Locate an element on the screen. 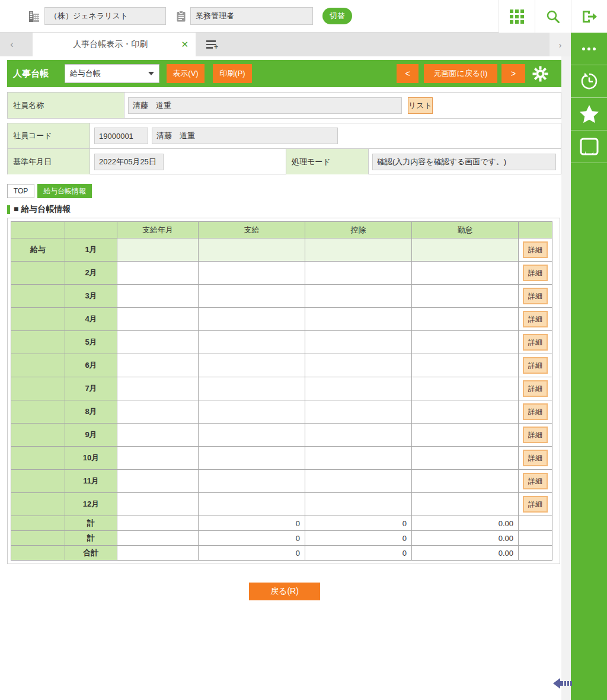 This screenshot has width=607, height=700. col-header-group is located at coordinates (38, 230).